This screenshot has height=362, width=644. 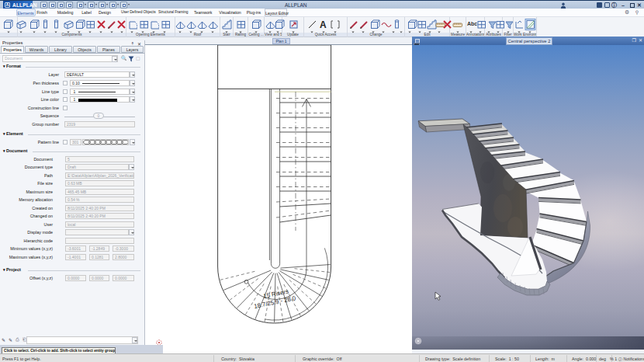 I want to click on svg-text: A, so click(x=323, y=25).